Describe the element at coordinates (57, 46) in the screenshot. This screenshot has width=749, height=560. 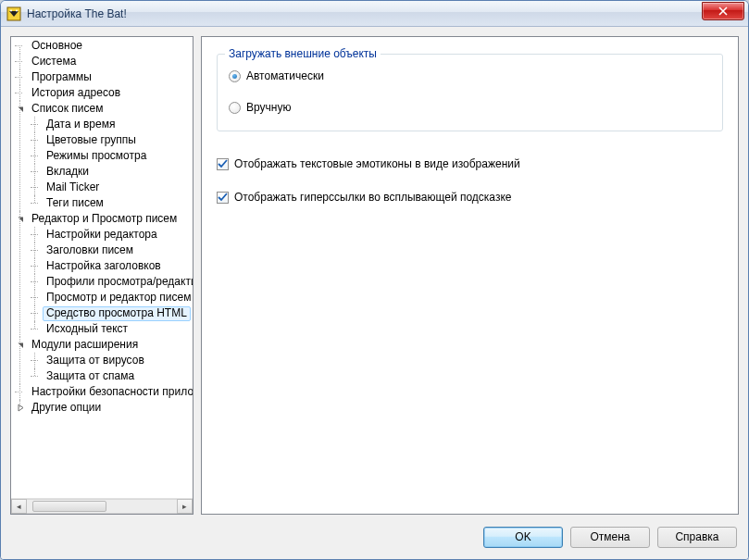
I see `tree-item-label: Основное` at that location.